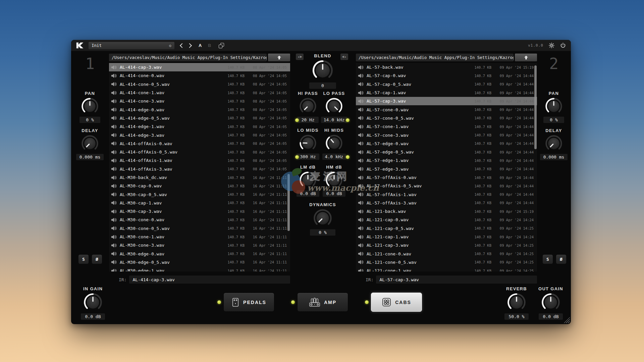  I want to click on hmdb-knob, so click(334, 180).